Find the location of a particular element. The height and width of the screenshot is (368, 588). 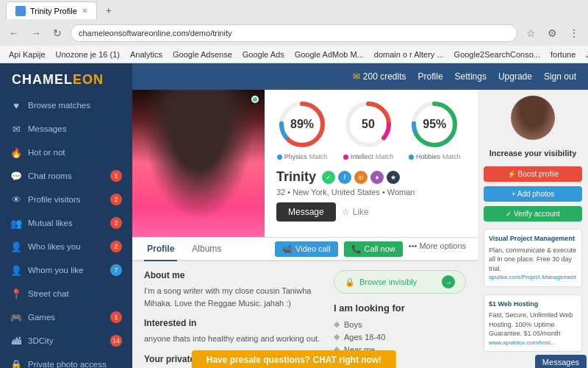

sidebar-label-chat: Chat rooms is located at coordinates (50, 176).